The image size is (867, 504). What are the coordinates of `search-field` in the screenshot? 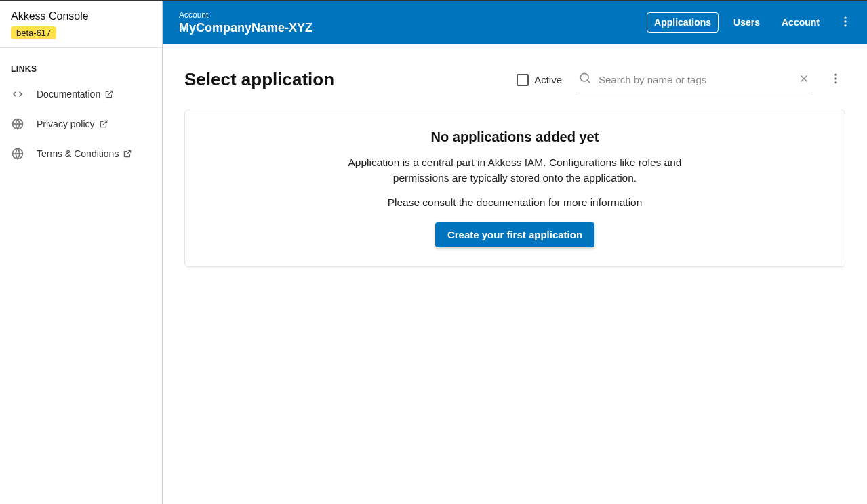 It's located at (694, 80).